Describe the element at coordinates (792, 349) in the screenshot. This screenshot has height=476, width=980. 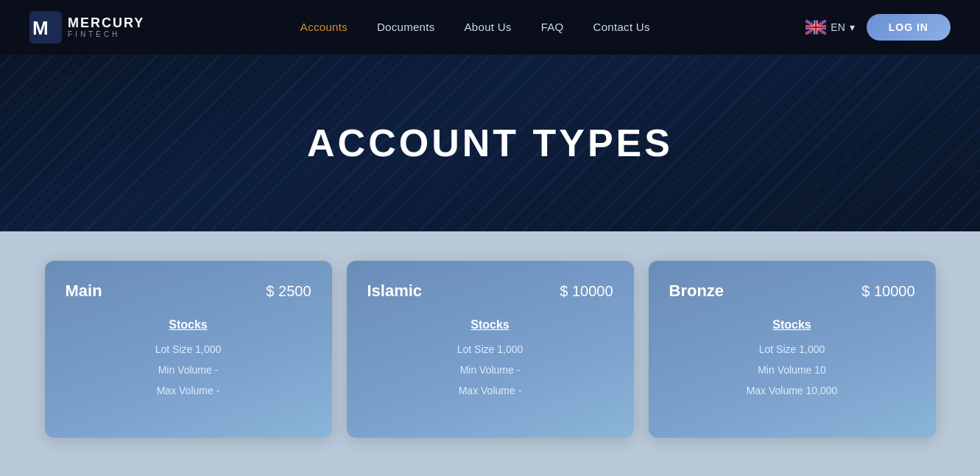
I see `account-card-bronze: Bronze $ 10000 Stocks Lot Size 1,000 Min…` at that location.